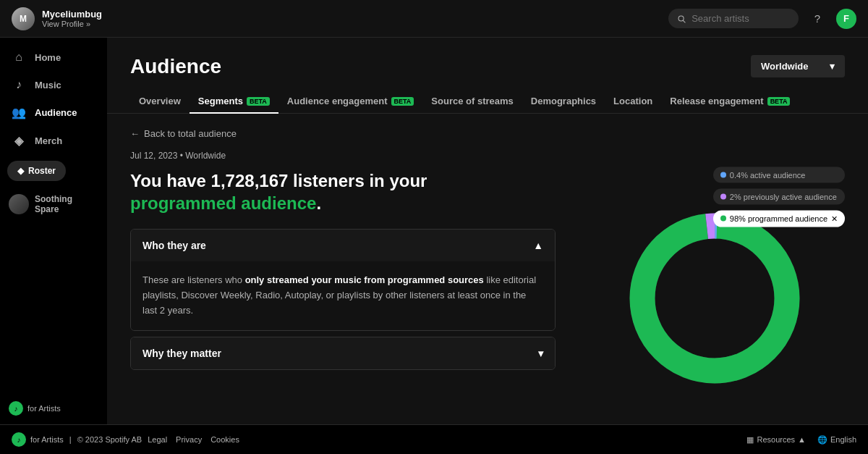 The width and height of the screenshot is (868, 454). Describe the element at coordinates (775, 440) in the screenshot. I see `resources-label: Resources` at that location.